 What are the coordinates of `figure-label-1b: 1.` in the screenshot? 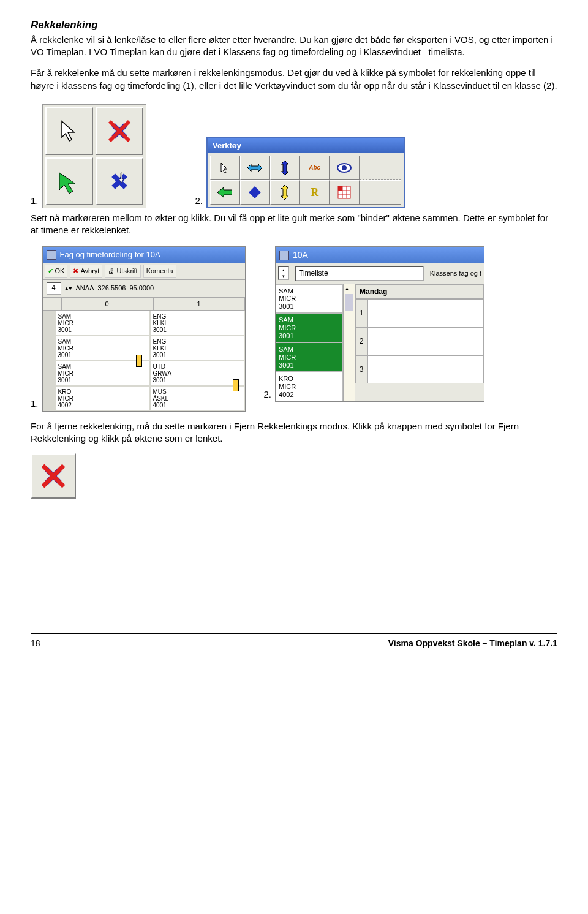 It's located at (34, 404).